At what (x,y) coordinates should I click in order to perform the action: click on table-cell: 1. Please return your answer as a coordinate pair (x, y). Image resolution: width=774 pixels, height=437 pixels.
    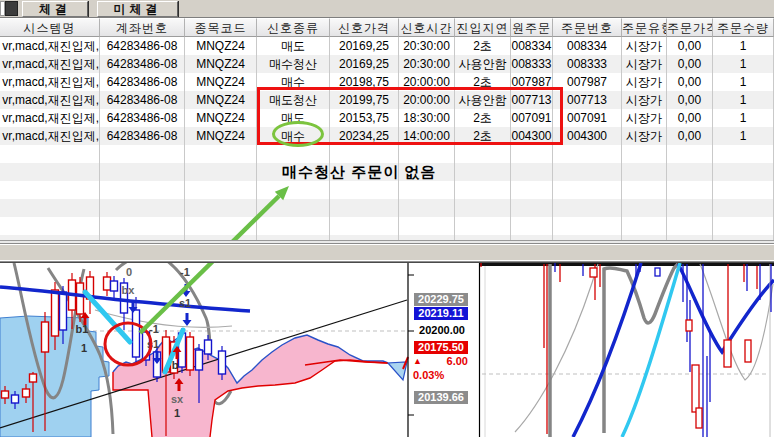
    Looking at the image, I should click on (744, 82).